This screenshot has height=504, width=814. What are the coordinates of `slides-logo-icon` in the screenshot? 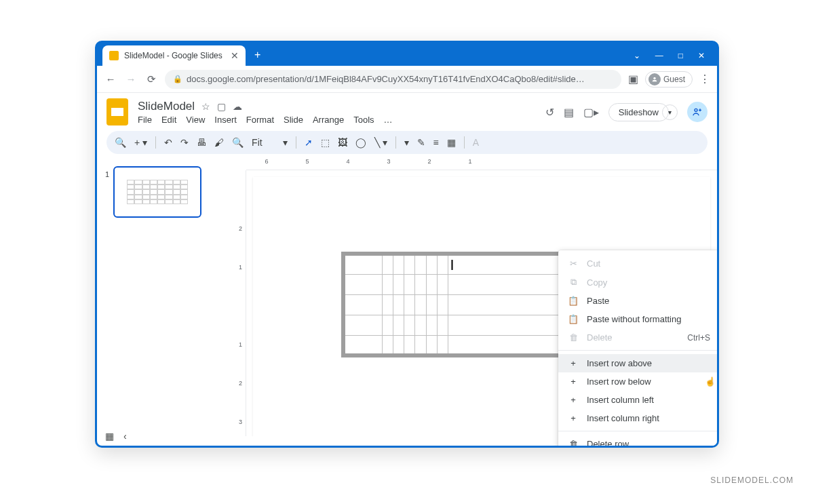 It's located at (117, 112).